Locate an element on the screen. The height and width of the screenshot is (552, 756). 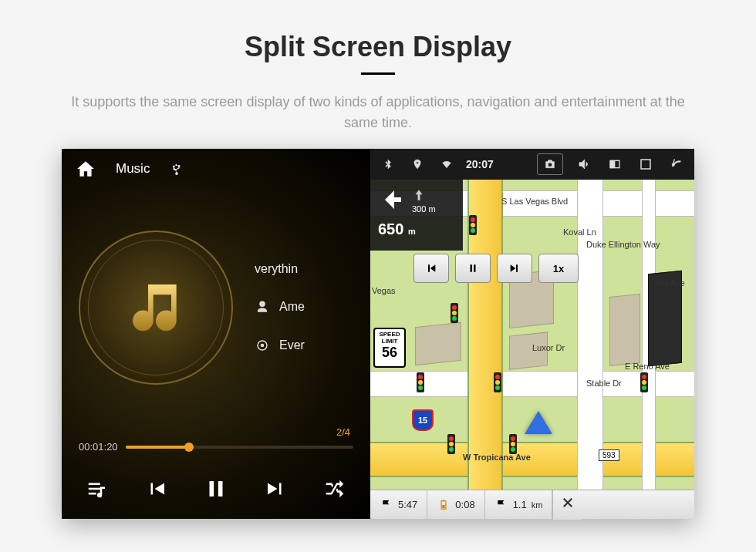
seek-fill is located at coordinates (157, 447).